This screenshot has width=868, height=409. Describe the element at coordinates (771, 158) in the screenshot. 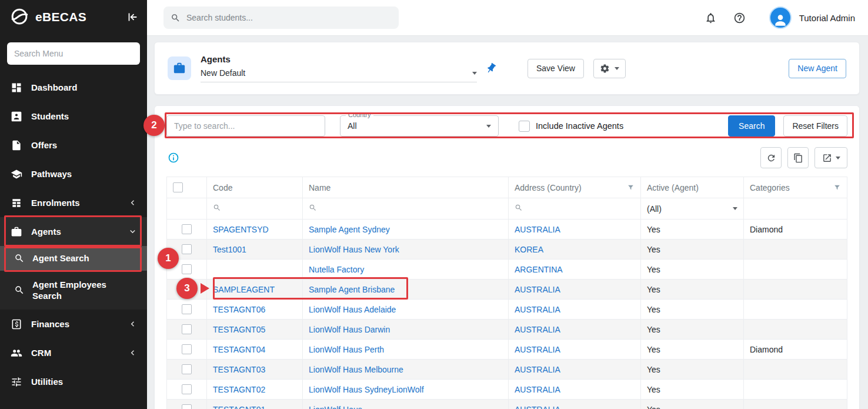

I see `refresh-button` at that location.